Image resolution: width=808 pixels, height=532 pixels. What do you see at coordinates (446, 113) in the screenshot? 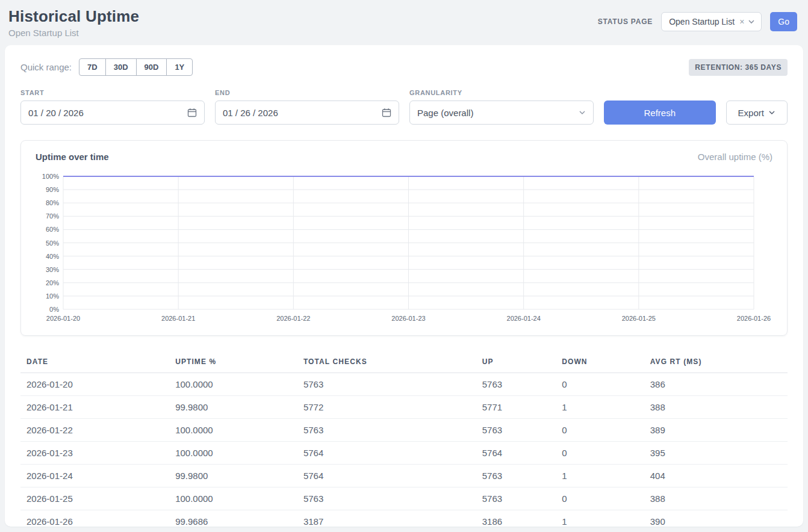
I see `granularity-value: Page (overall)` at bounding box center [446, 113].